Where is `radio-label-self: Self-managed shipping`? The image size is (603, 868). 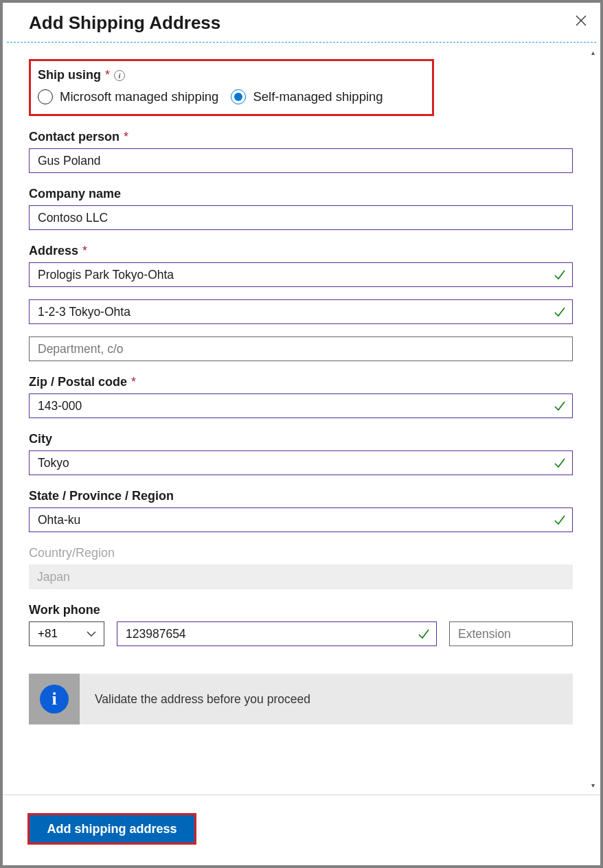 radio-label-self: Self-managed shipping is located at coordinates (317, 97).